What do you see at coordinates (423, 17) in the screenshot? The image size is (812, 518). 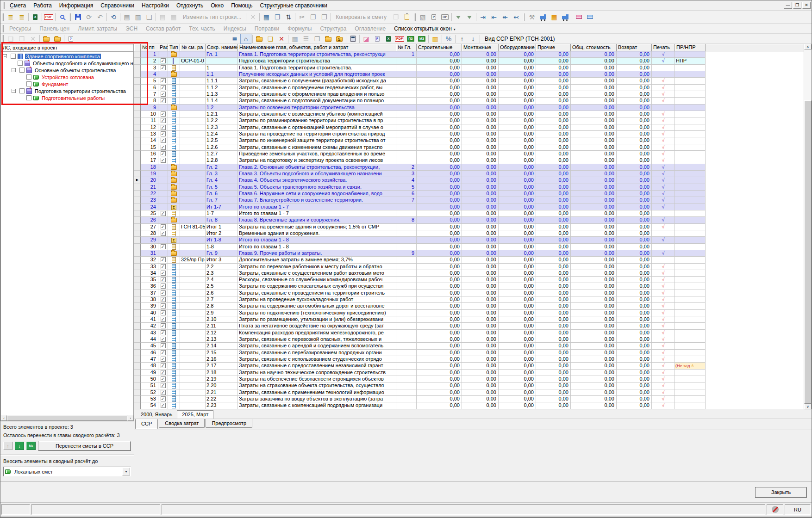 I see `norm-base-icon: ▧` at bounding box center [423, 17].